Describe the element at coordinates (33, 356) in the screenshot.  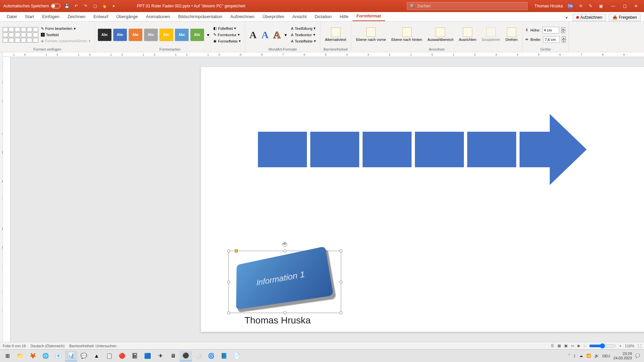
I see `firefox-icon: 🦊` at that location.